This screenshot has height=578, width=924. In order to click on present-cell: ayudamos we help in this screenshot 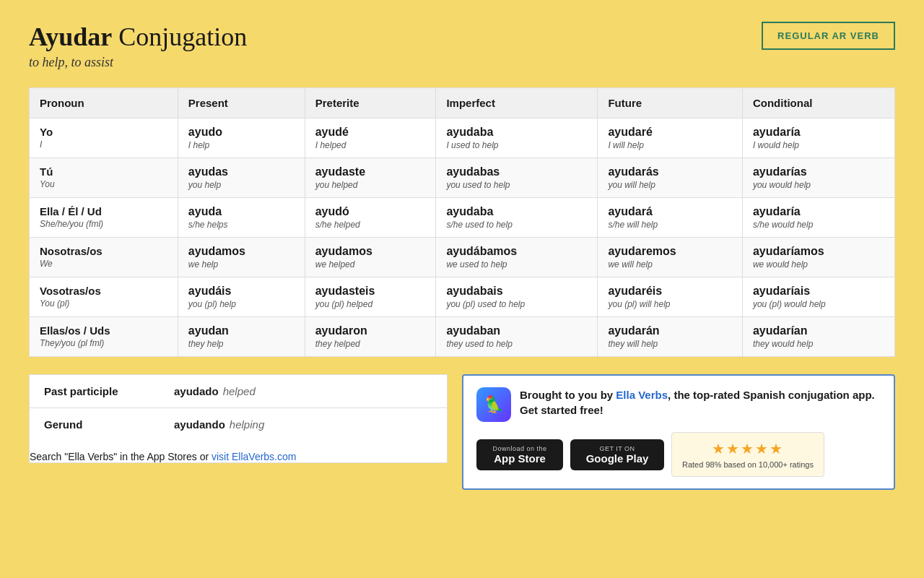, I will do `click(241, 257)`.